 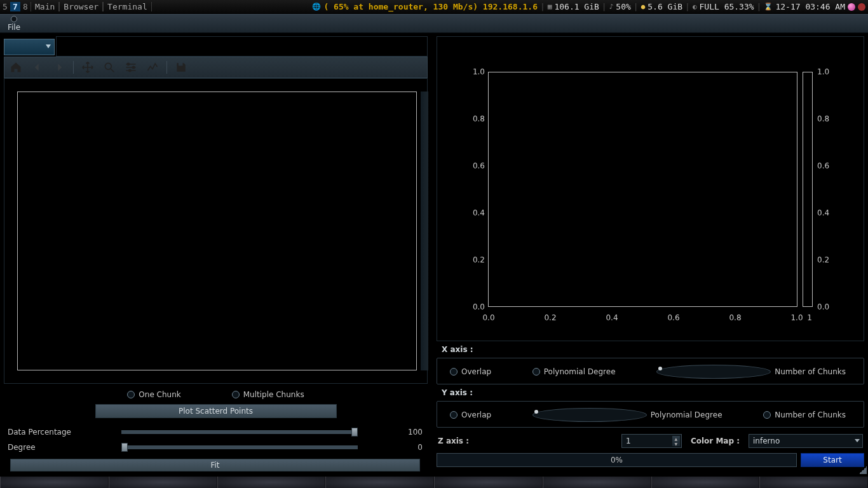 What do you see at coordinates (676, 438) in the screenshot?
I see `spin-up-icon: ▲` at bounding box center [676, 438].